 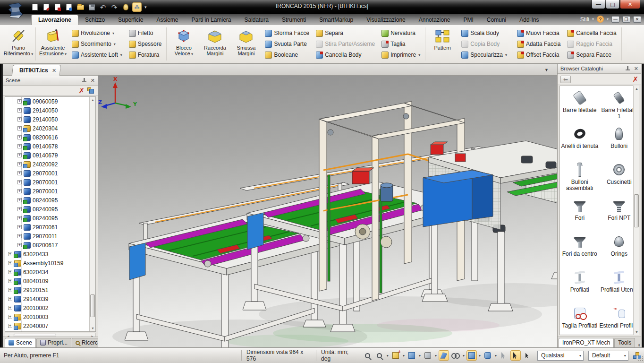 What do you see at coordinates (294, 20) in the screenshot?
I see `ribbon-tab: Strumenti` at bounding box center [294, 20].